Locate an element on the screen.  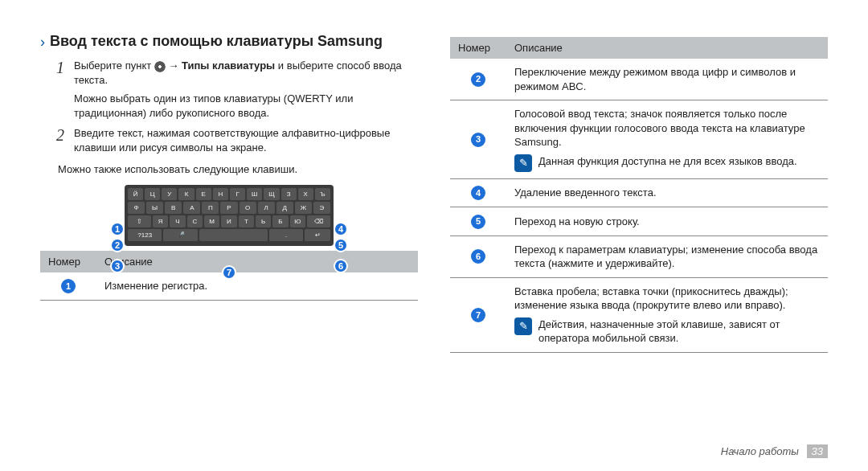
keyboard-key: Ш is located at coordinates (254, 195).